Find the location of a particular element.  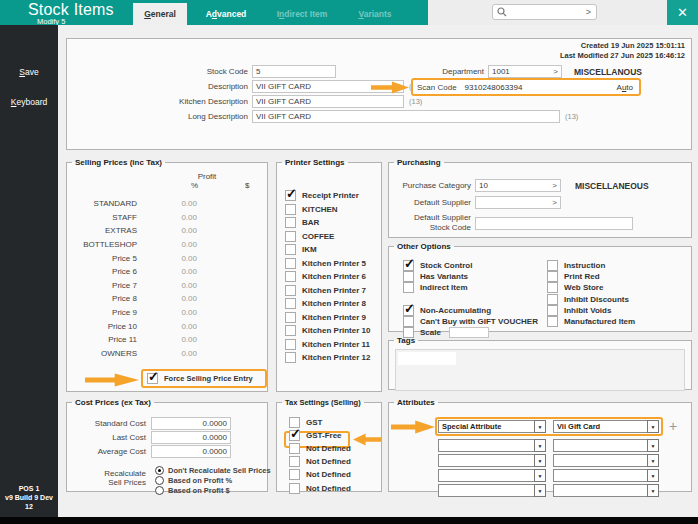

keyboard-button: Keyboard is located at coordinates (29, 102).